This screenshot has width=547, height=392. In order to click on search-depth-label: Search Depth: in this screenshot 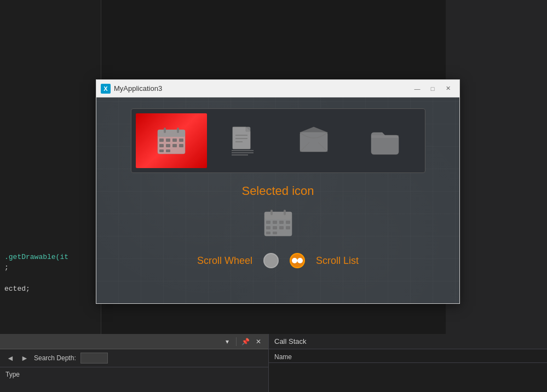, I will do `click(55, 358)`.